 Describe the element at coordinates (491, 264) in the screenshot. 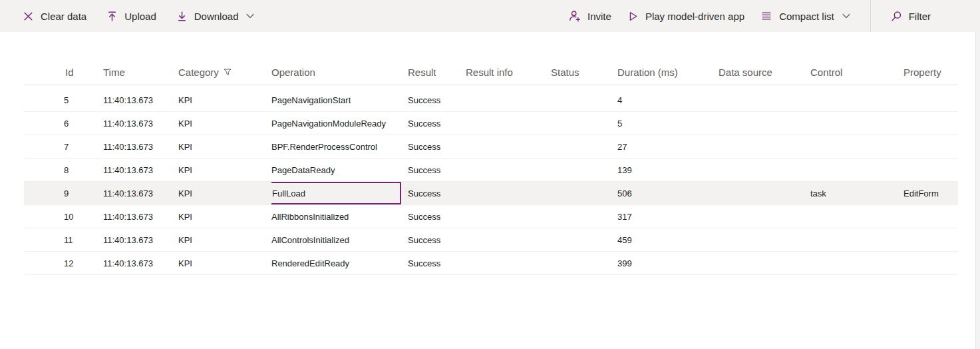

I see `table-row: 1211:40:13.673KPIRenderedEditReadySucces…` at that location.